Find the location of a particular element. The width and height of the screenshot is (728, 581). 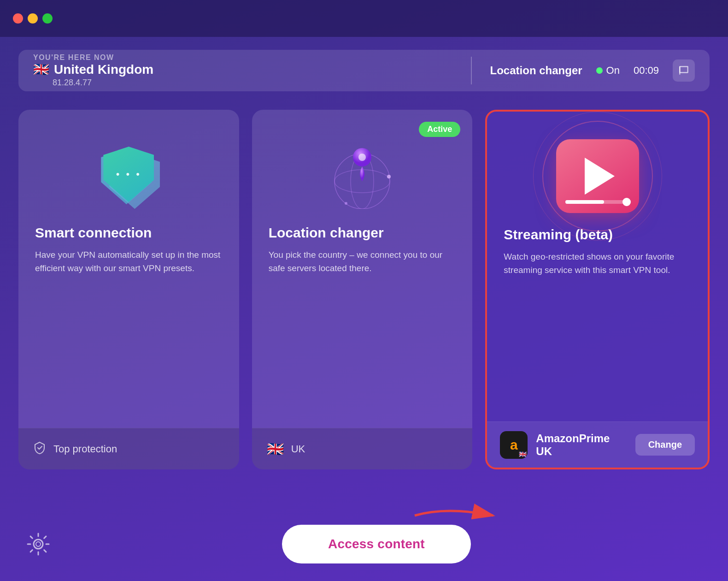

change-service-button: Change is located at coordinates (665, 445).